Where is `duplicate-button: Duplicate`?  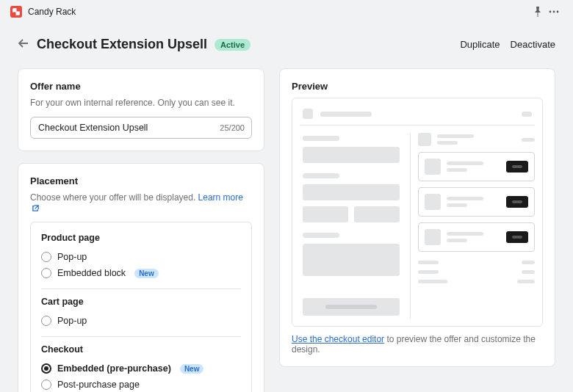
duplicate-button: Duplicate is located at coordinates (480, 44).